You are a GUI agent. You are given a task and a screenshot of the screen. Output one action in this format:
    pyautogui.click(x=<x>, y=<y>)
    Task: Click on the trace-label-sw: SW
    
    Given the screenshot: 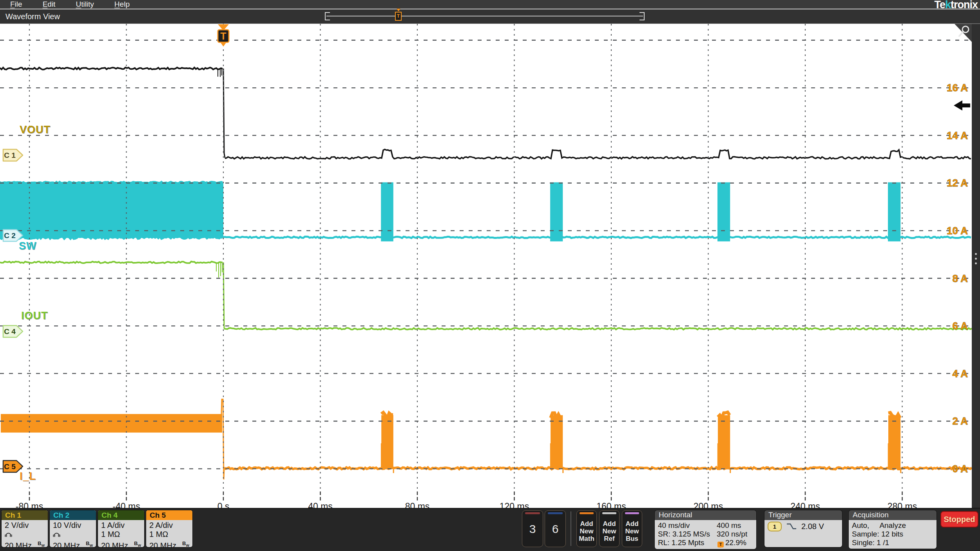 What is the action you would take?
    pyautogui.click(x=28, y=246)
    